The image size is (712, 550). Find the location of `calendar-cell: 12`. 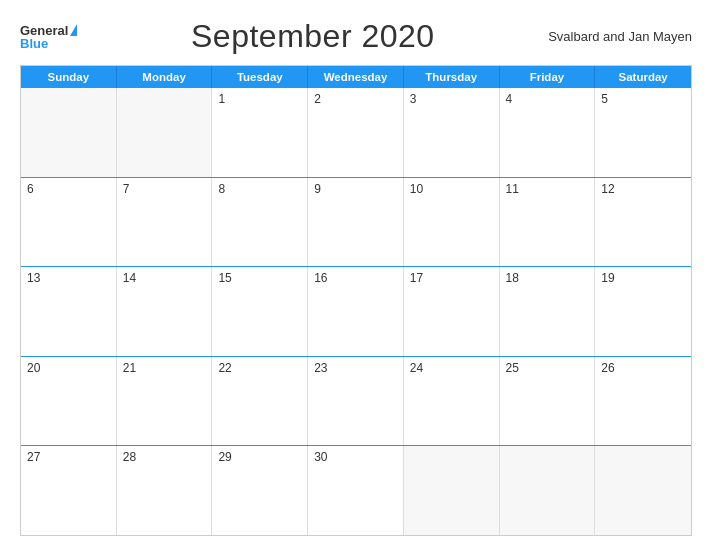

calendar-cell: 12 is located at coordinates (643, 222).